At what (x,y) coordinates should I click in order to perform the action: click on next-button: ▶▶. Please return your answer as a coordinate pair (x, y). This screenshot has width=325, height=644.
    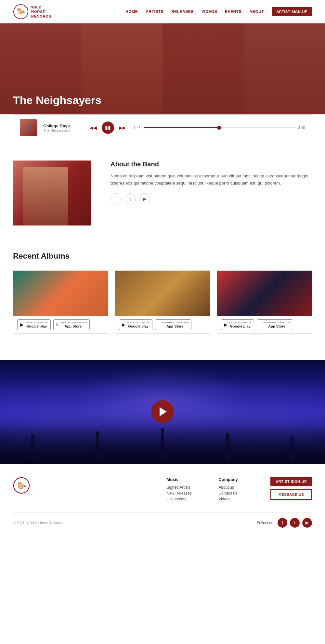
    Looking at the image, I should click on (123, 128).